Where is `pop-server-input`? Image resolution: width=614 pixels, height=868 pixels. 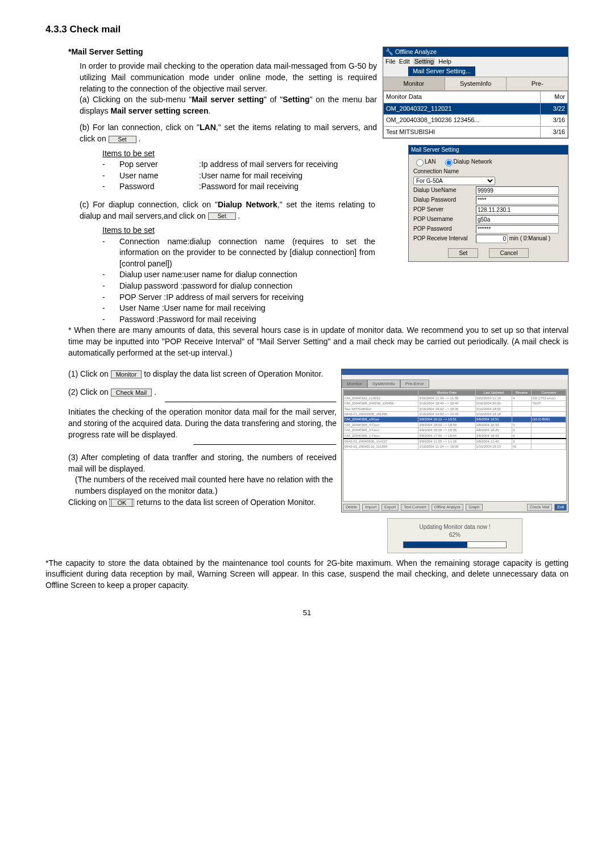
pop-server-input is located at coordinates (517, 210).